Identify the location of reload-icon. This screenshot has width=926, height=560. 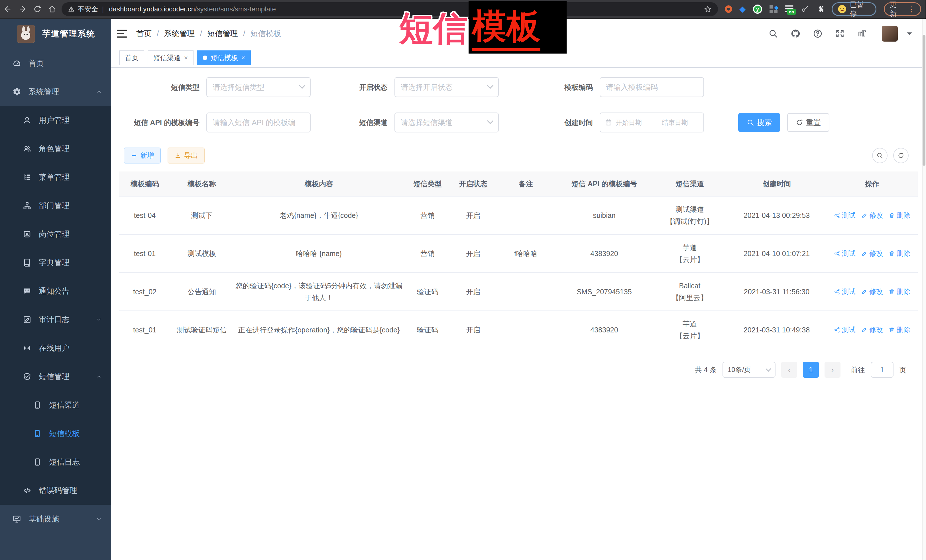
(38, 9).